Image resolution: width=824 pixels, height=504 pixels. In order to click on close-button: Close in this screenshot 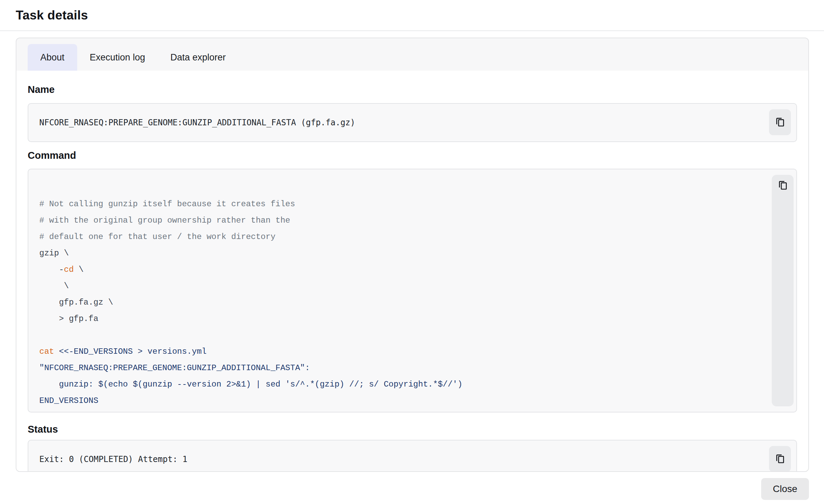, I will do `click(785, 489)`.